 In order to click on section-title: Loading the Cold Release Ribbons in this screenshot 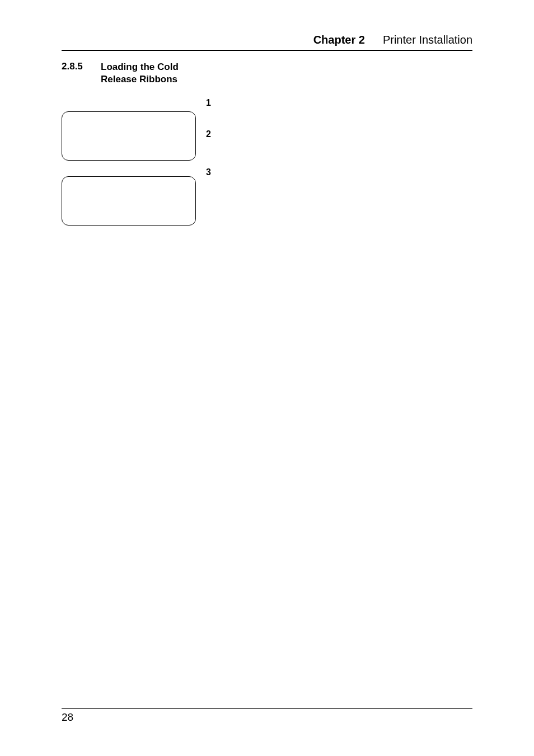, I will do `click(154, 73)`.